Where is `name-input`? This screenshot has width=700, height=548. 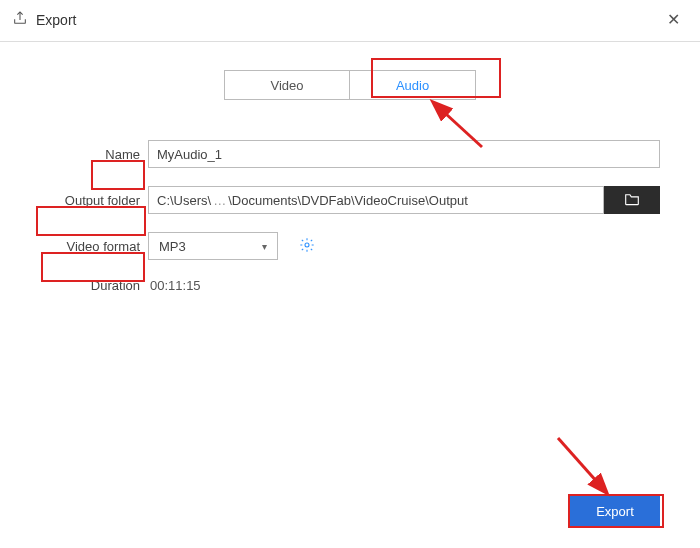 name-input is located at coordinates (404, 154).